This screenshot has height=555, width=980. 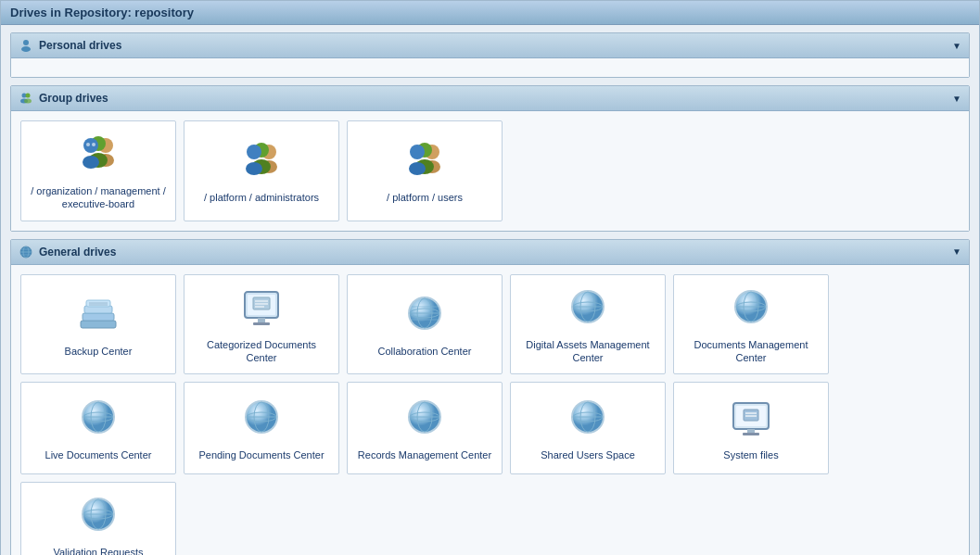 What do you see at coordinates (957, 98) in the screenshot?
I see `group-drives-collapse: ▼` at bounding box center [957, 98].